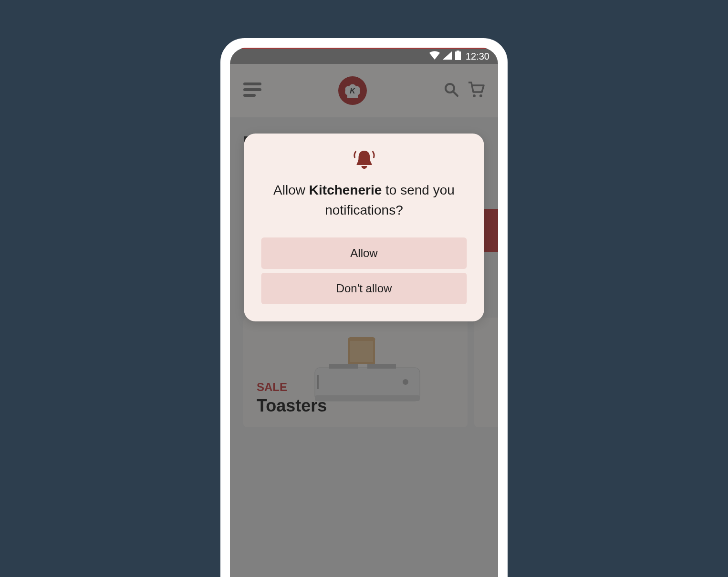 The height and width of the screenshot is (577, 728). I want to click on status-bar: 12:30, so click(364, 56).